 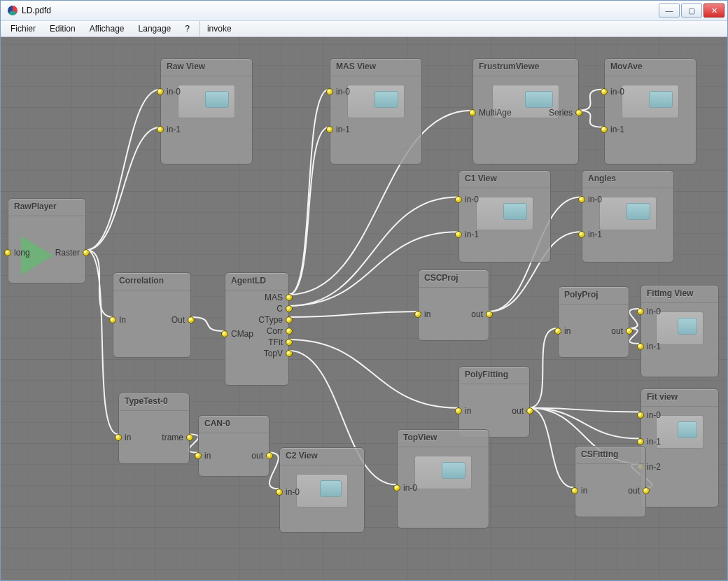 I want to click on menu-langage: Langage, so click(x=155, y=29).